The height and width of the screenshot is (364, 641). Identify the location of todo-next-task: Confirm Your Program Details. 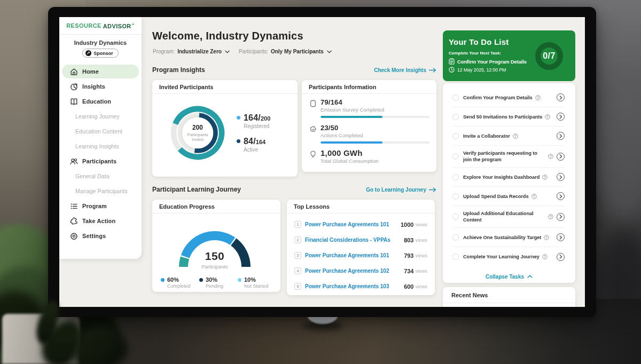
(488, 61).